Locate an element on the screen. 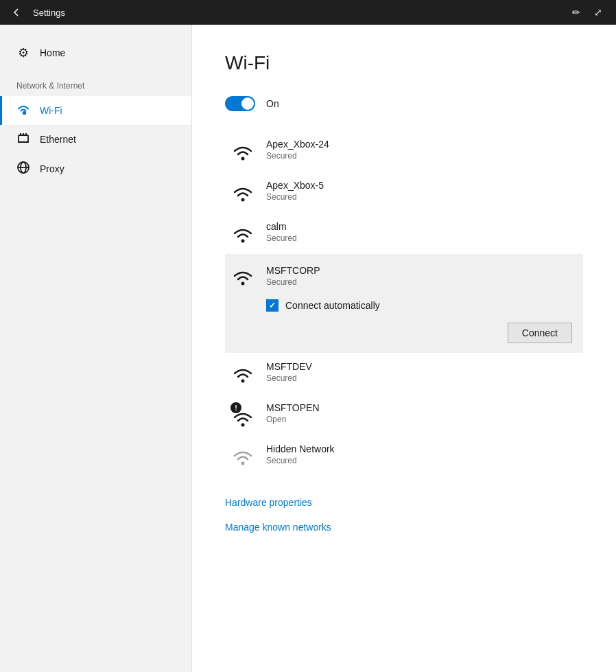  network-name-msftcorp: MSFTCORP is located at coordinates (422, 270).